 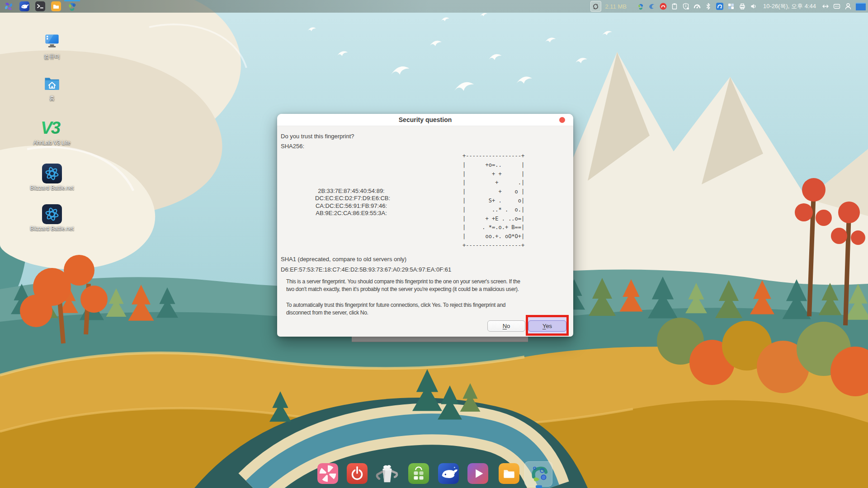 What do you see at coordinates (434, 6) in the screenshot?
I see `top-panel: 2.11 MB` at bounding box center [434, 6].